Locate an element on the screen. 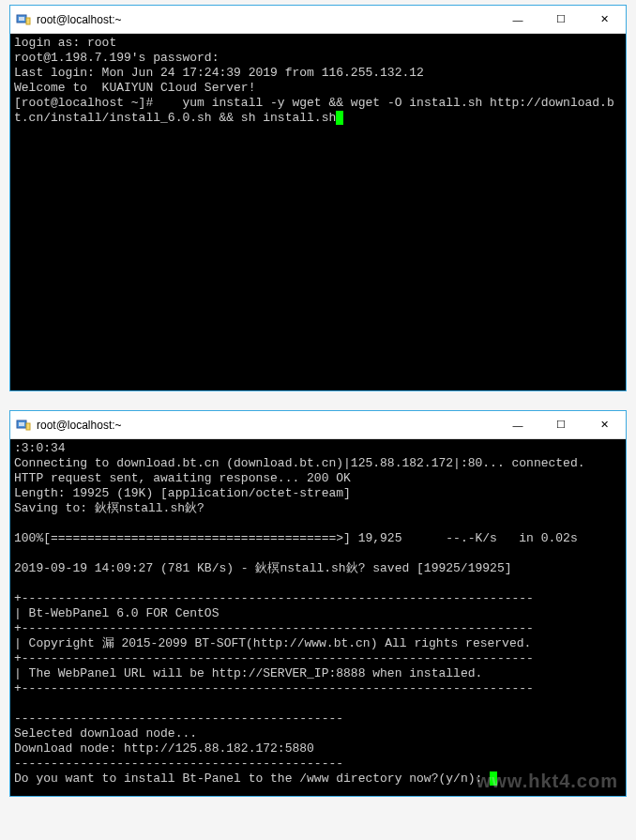 Image resolution: width=636 pixels, height=840 pixels. terminal-line: Length: 19925 (19K) [application/octet-s… is located at coordinates (182, 494).